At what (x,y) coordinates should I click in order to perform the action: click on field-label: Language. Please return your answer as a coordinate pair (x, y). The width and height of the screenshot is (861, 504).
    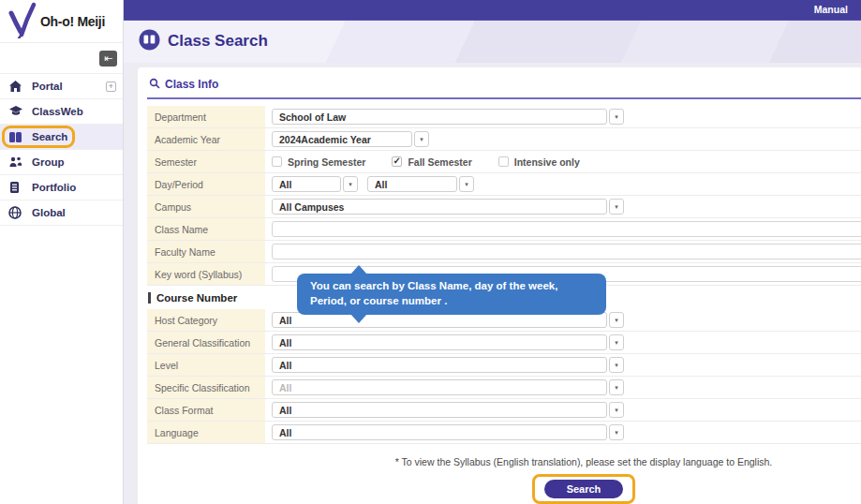
    Looking at the image, I should click on (206, 433).